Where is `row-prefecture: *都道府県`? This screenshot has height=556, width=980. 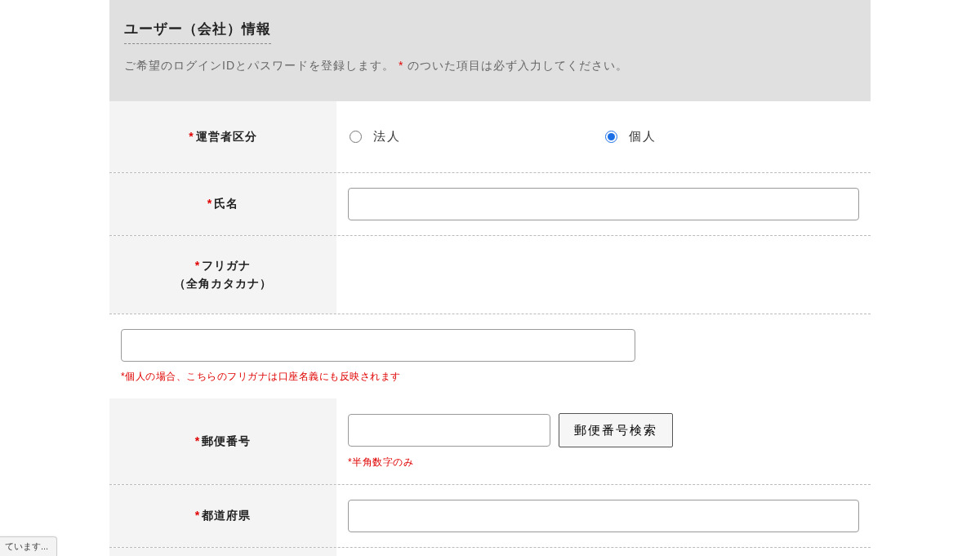
row-prefecture: *都道府県 is located at coordinates (490, 516).